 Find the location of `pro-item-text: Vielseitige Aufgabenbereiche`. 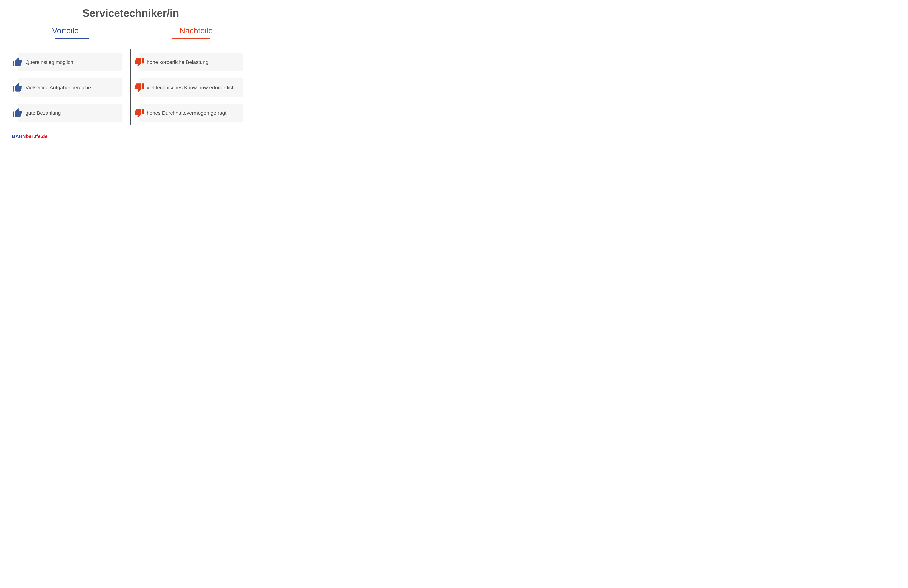

pro-item-text: Vielseitige Aufgabenbereiche is located at coordinates (58, 88).